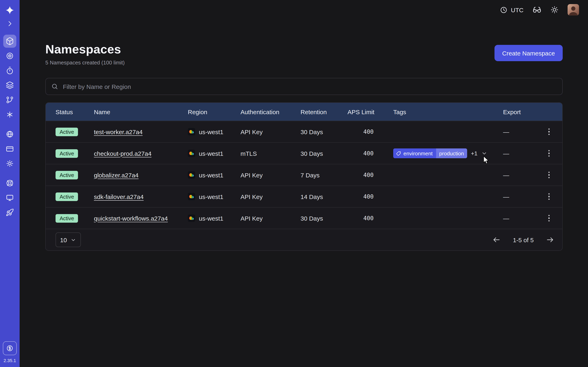 This screenshot has width=588, height=367. Describe the element at coordinates (10, 360) in the screenshot. I see `version-label: 2.35.1` at that location.